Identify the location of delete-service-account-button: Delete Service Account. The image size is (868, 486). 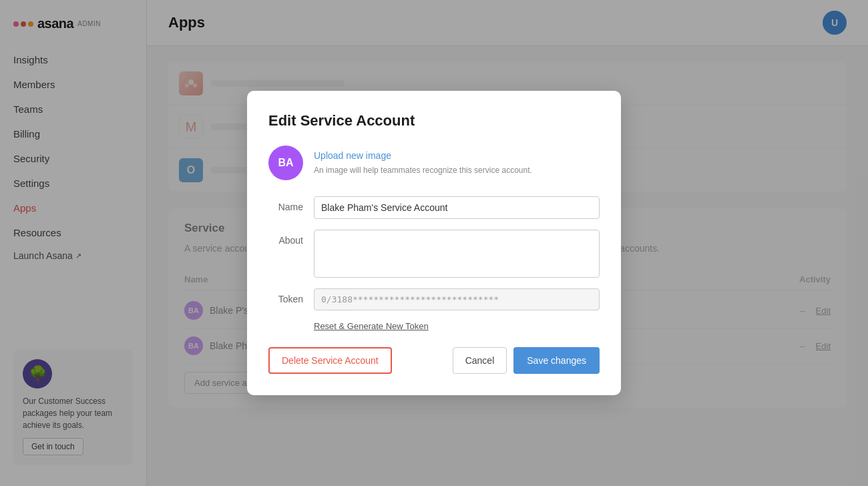
(330, 360).